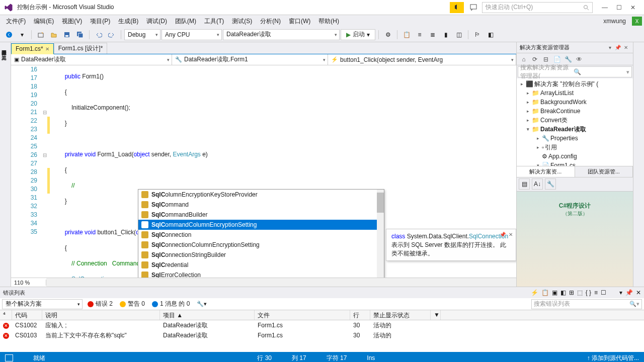  Describe the element at coordinates (615, 21) in the screenshot. I see `user-name: xmwung` at that location.